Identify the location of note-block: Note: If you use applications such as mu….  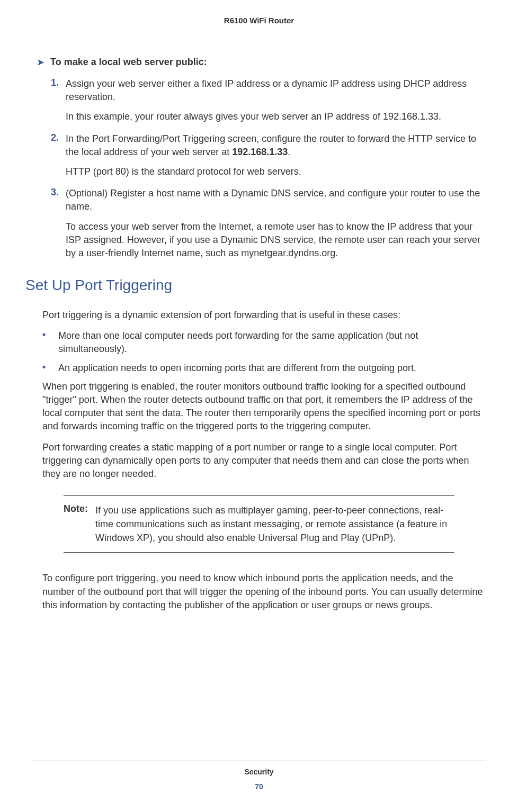
(259, 524).